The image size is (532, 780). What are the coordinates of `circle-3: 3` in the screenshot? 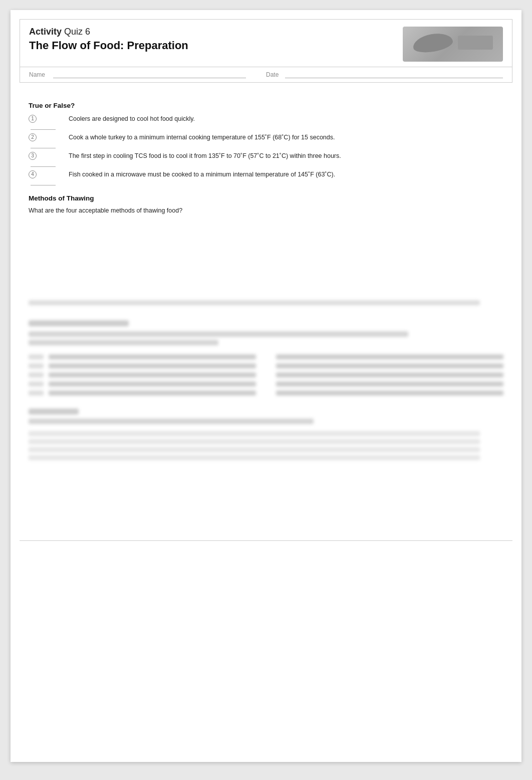 It's located at (33, 156).